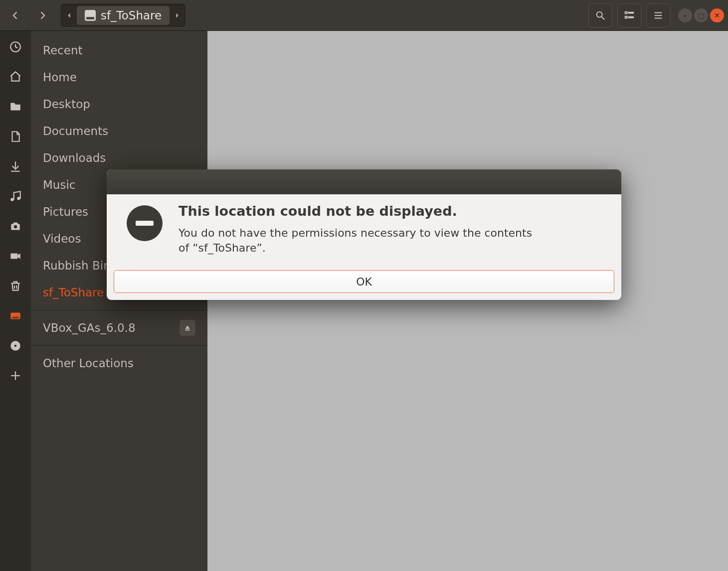  I want to click on path-prev-icon, so click(69, 15).